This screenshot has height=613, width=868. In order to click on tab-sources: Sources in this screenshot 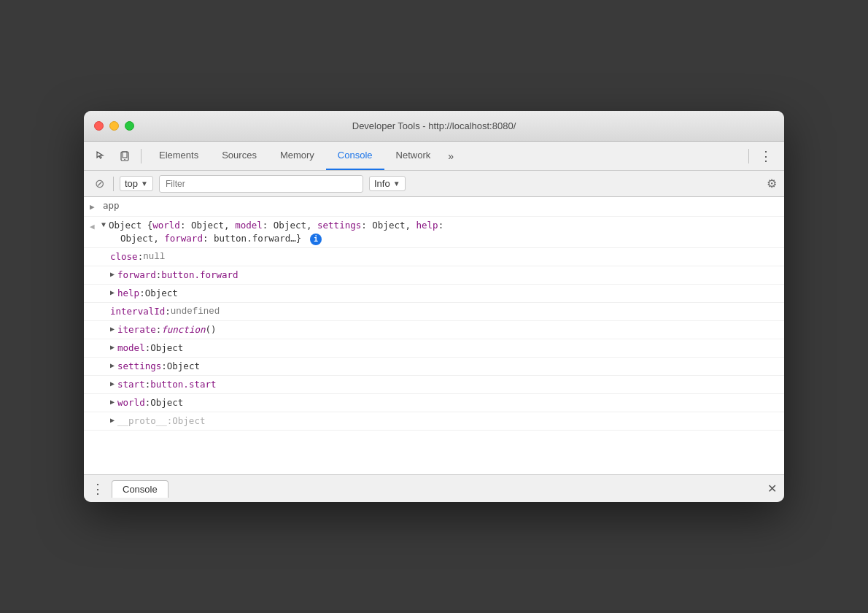, I will do `click(239, 156)`.